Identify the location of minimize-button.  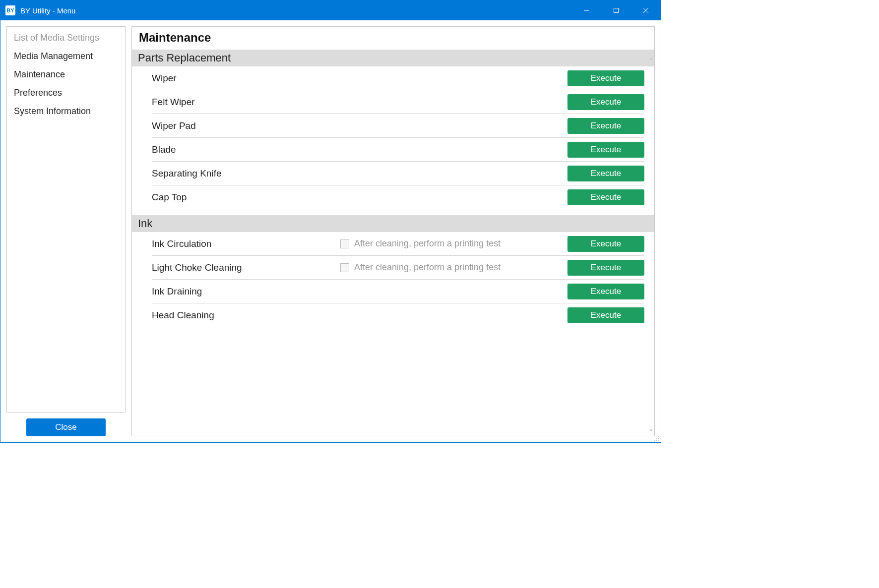
(586, 10).